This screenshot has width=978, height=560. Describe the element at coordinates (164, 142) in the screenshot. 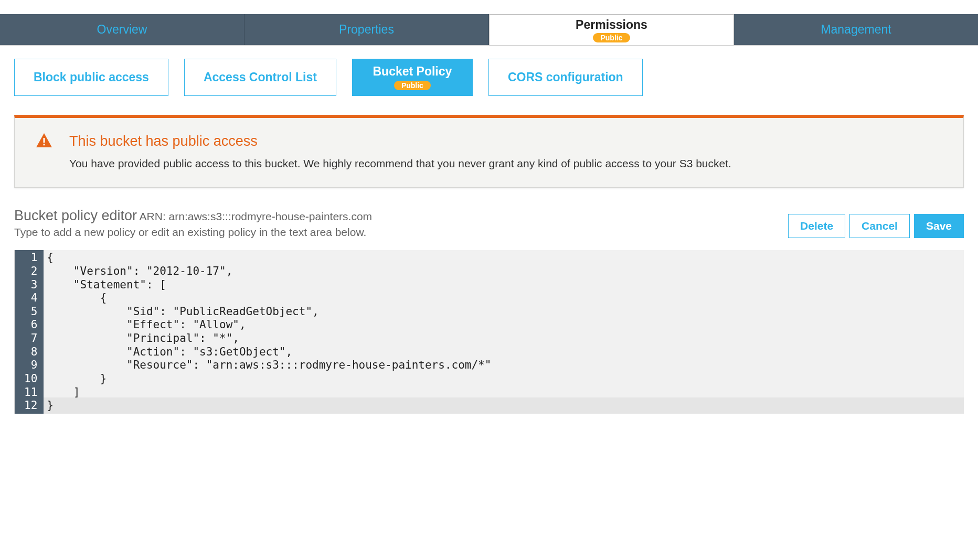

I see `warning-title: This bucket has public access` at that location.